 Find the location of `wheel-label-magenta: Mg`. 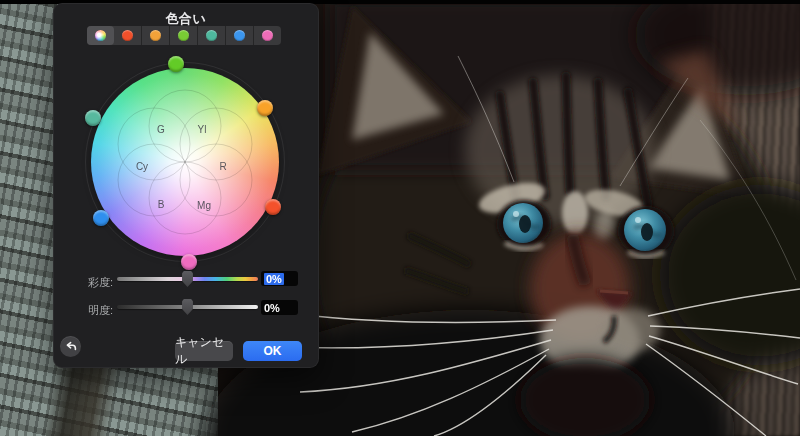

wheel-label-magenta: Mg is located at coordinates (204, 206).